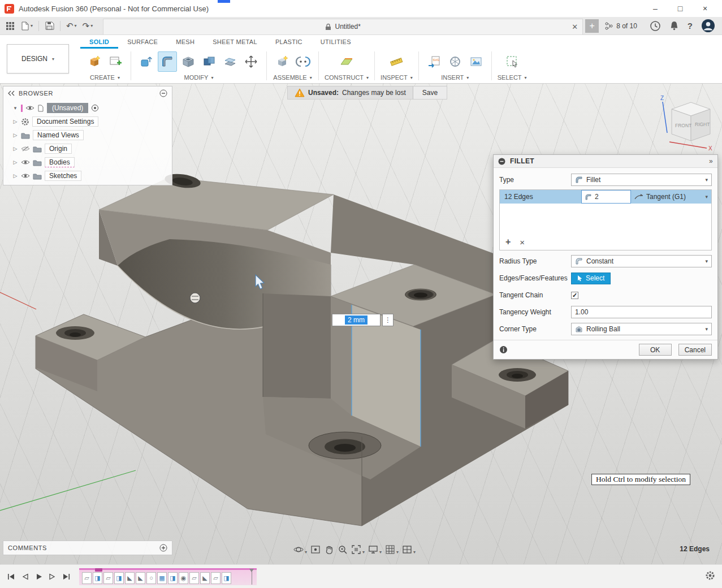  I want to click on timeline-feature-hole-icon: ◉, so click(183, 578).